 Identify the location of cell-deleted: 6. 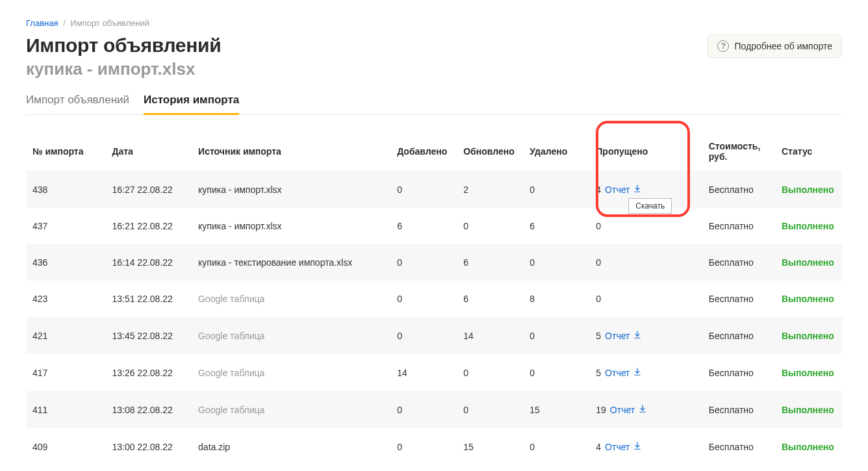
(556, 226).